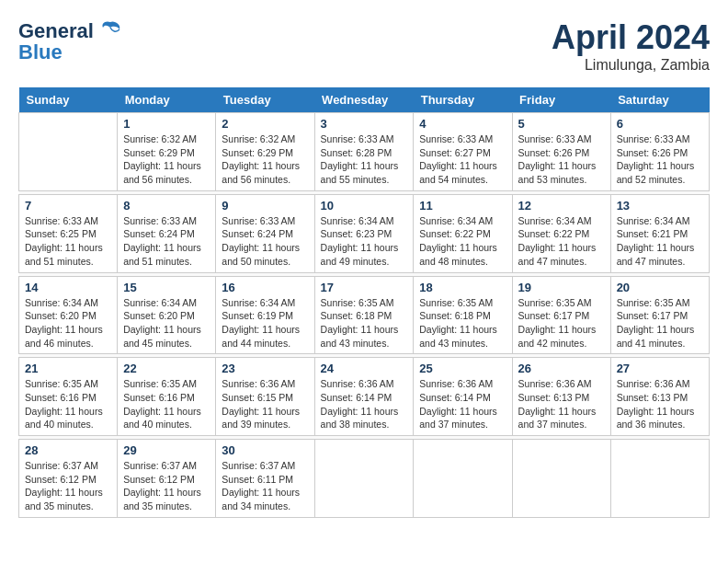  What do you see at coordinates (68, 100) in the screenshot?
I see `weekday-header-sunday: Sunday` at bounding box center [68, 100].